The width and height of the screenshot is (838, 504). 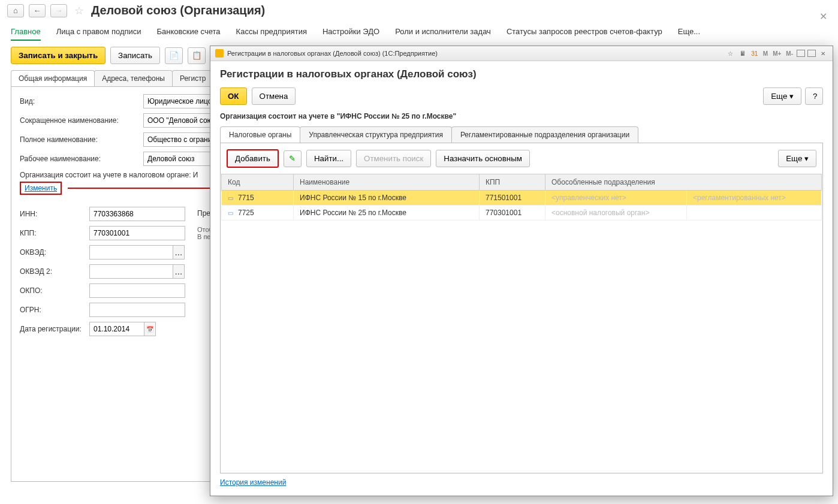 I want to click on save-close-button: Записать и закрыть, so click(x=58, y=55).